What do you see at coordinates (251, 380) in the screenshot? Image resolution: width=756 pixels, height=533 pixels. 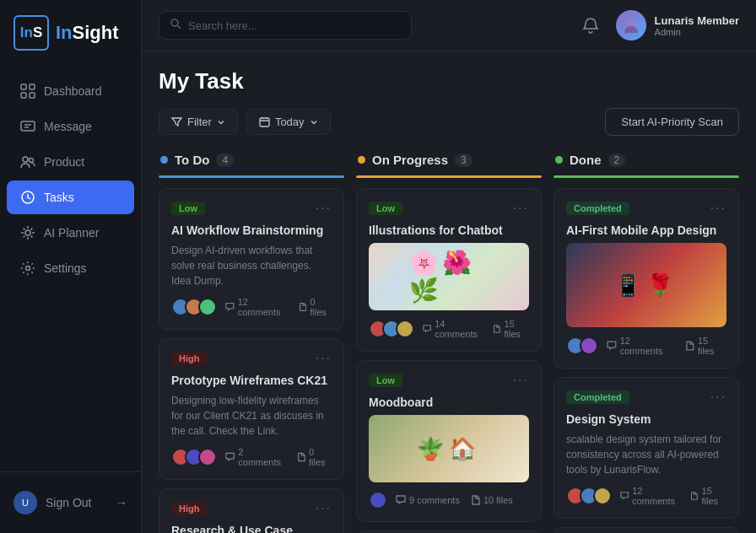 I see `card-title: Prototype Wireframes CK21` at bounding box center [251, 380].